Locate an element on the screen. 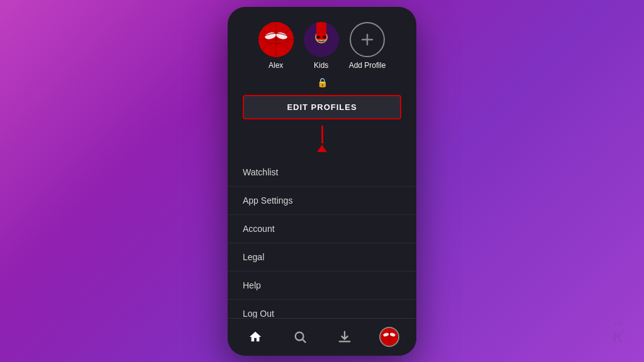 This screenshot has width=644, height=362. menu-item-watchlist: Watchlist is located at coordinates (322, 172).